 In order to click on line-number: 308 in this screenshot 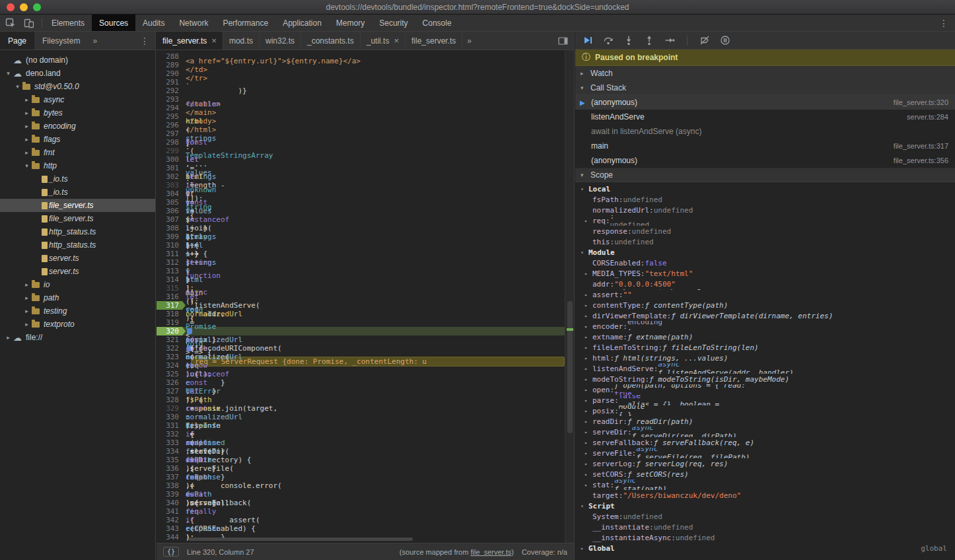, I will do `click(171, 228)`.